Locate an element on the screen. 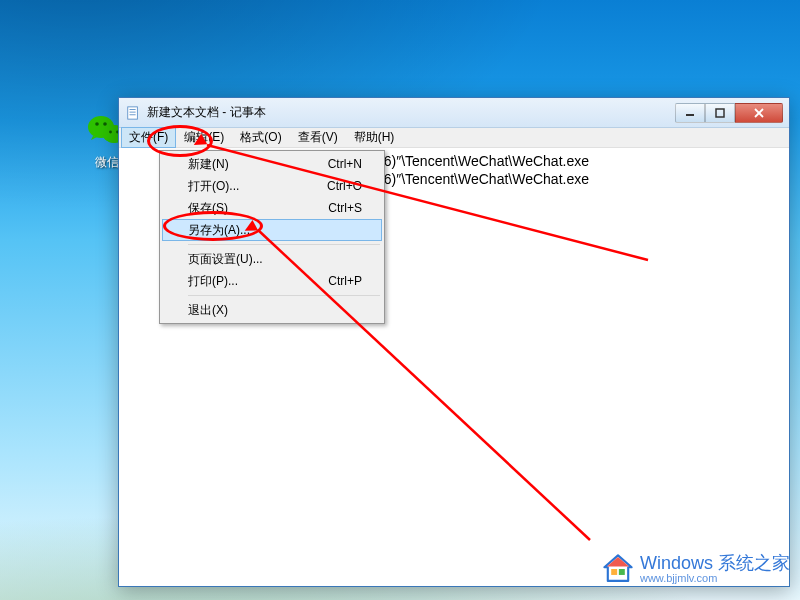  watermark-sub: www.bjjmlv.com is located at coordinates (715, 579).